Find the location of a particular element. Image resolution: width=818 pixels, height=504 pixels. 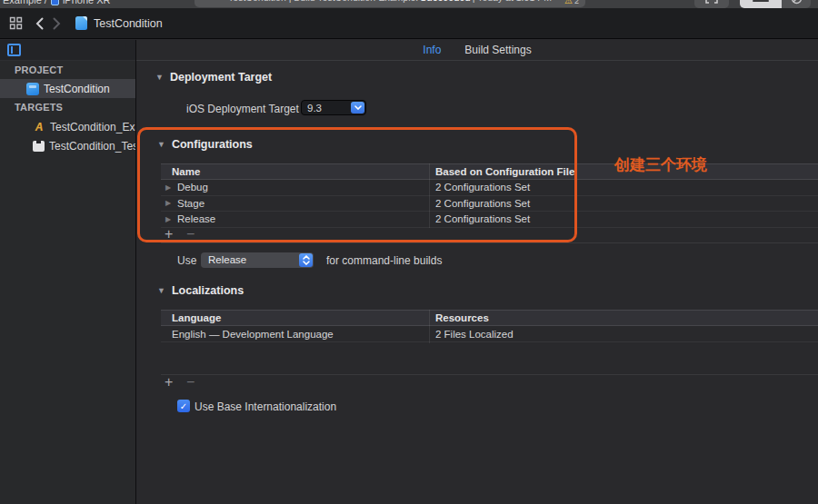

test-bundle-icon is located at coordinates (38, 146).